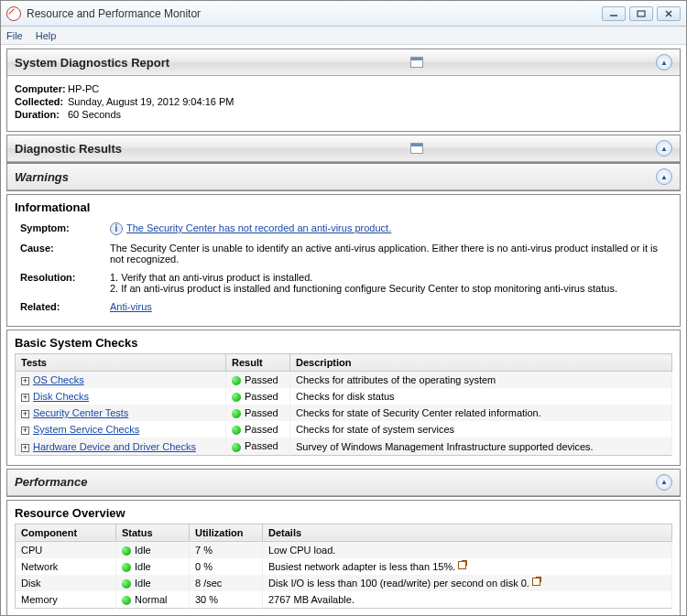 The height and width of the screenshot is (616, 687). Describe the element at coordinates (641, 14) in the screenshot. I see `maximize-button` at that location.